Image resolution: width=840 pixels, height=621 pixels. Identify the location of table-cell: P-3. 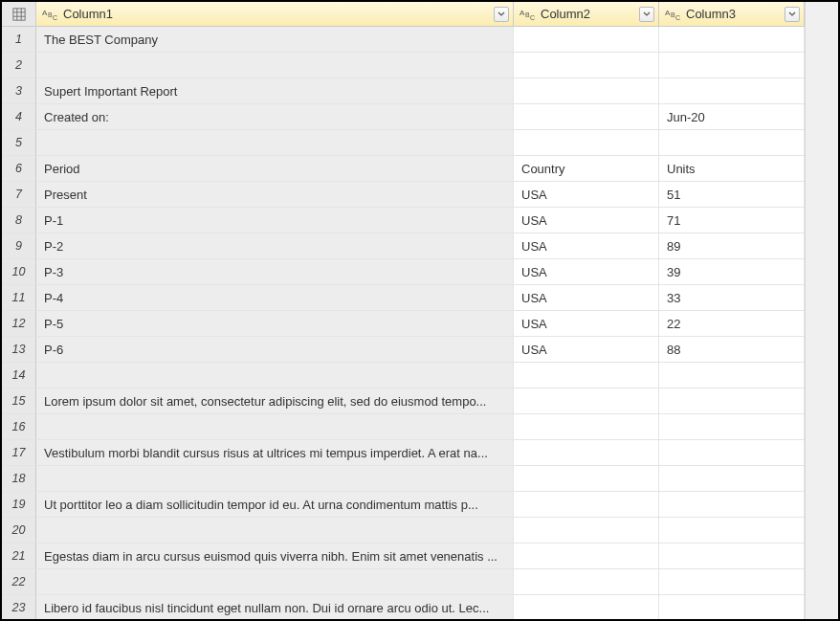
(276, 272).